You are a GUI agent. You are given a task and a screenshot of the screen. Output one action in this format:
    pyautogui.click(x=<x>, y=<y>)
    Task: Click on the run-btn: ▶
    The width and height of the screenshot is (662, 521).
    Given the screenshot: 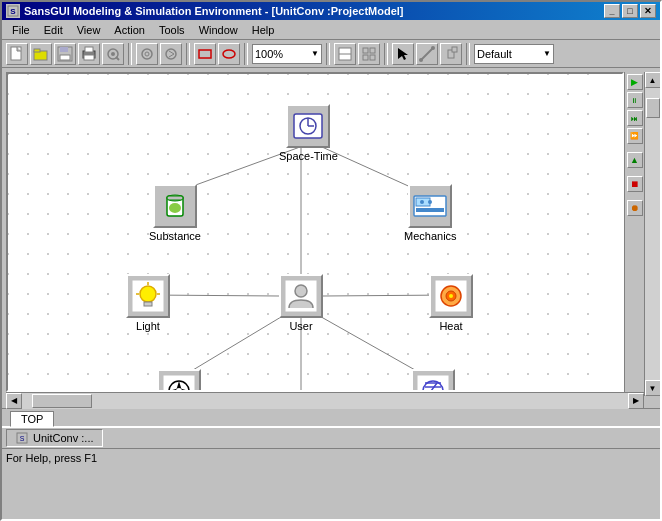 What is the action you would take?
    pyautogui.click(x=635, y=82)
    